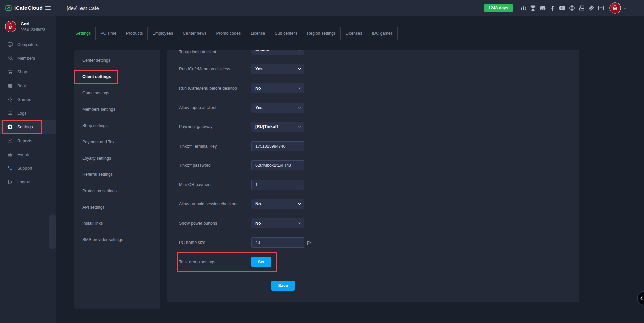 This screenshot has height=323, width=644. Describe the element at coordinates (564, 8) in the screenshot. I see `header-right: 1248 days M` at that location.